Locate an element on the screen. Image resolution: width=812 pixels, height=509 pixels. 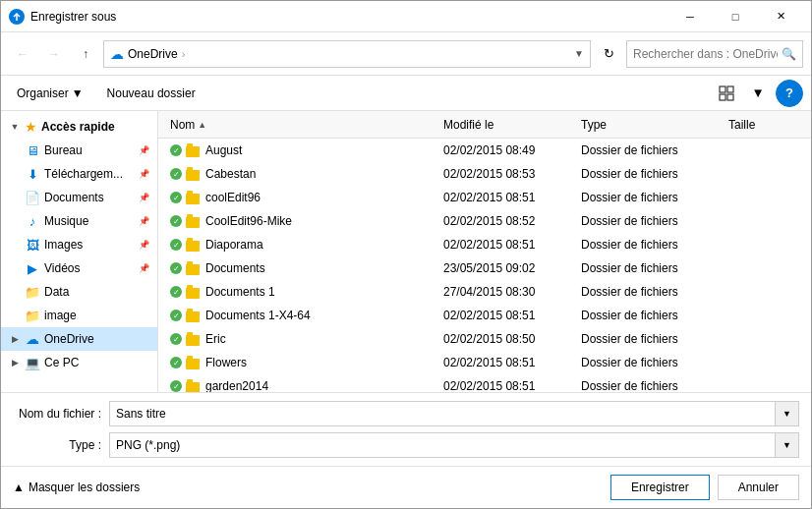
organize-button: Organiser ▼ is located at coordinates (50, 93).